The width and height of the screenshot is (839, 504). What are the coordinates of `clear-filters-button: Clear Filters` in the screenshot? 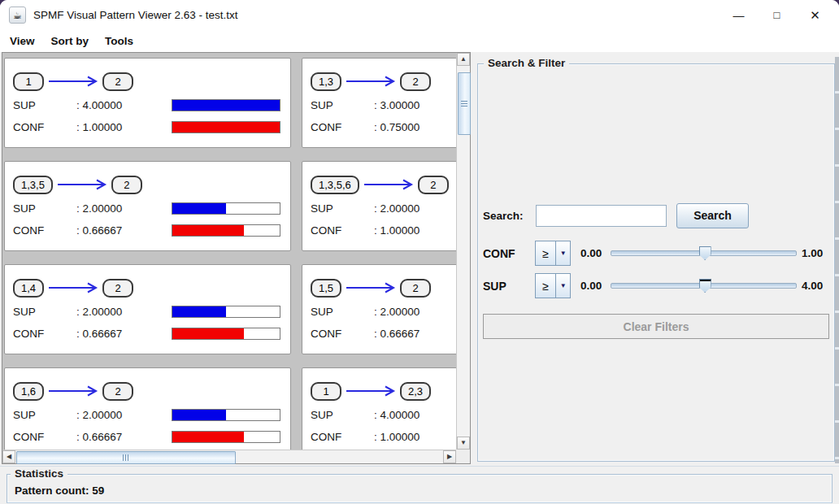 It's located at (656, 327).